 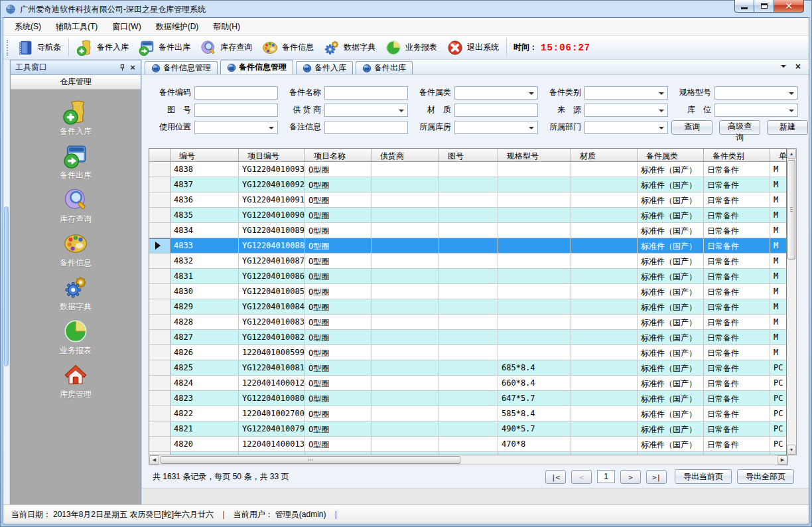 What do you see at coordinates (581, 477) in the screenshot?
I see `prev-page-button: <` at bounding box center [581, 477].